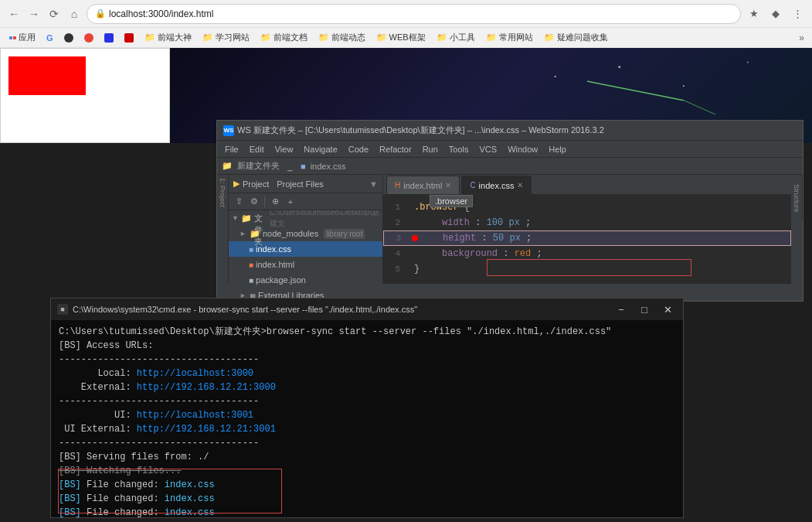  Describe the element at coordinates (195, 374) in the screenshot. I see `local-url-link: http://localhost:3000` at that location.